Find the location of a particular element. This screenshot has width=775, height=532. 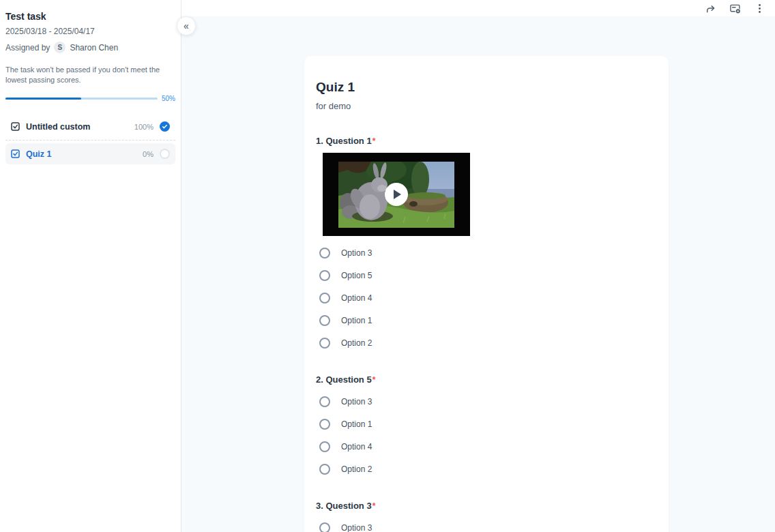

question-title: 3. Question 3* is located at coordinates (486, 506).